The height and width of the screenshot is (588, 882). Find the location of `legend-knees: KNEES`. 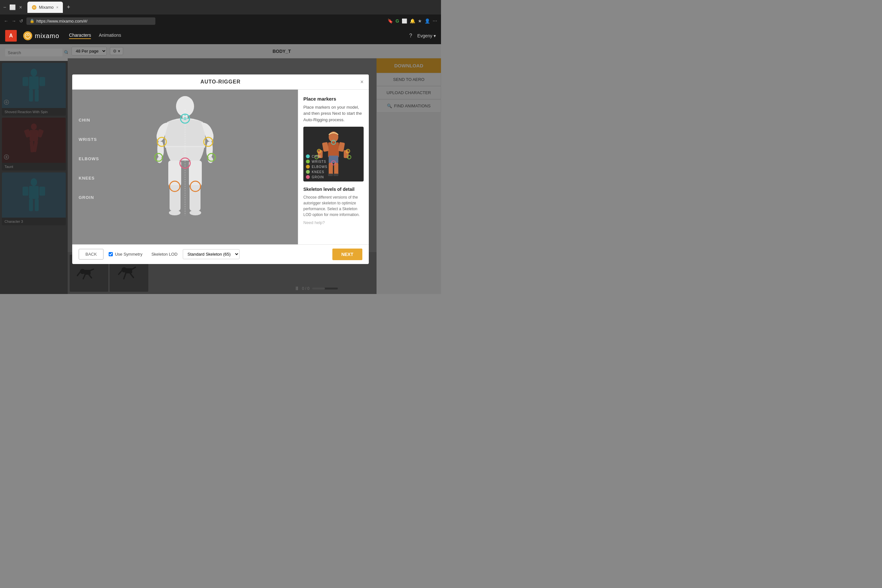

legend-knees: KNEES is located at coordinates (316, 172).